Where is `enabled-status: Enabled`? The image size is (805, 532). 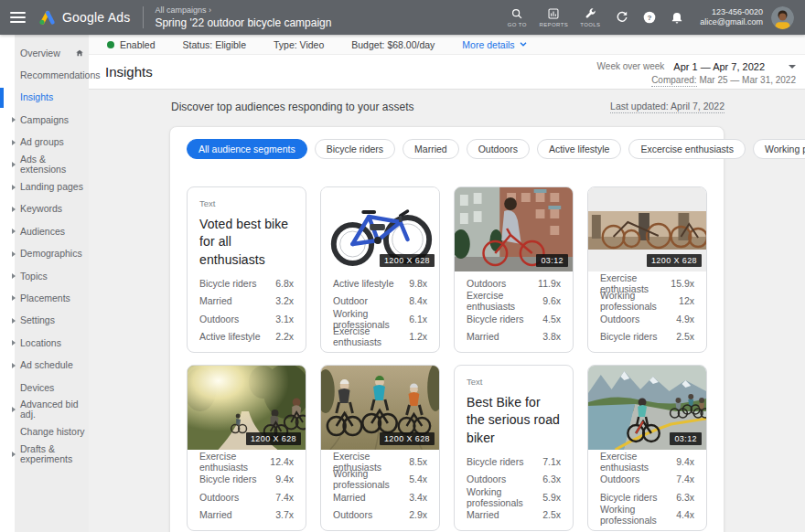 enabled-status: Enabled is located at coordinates (132, 45).